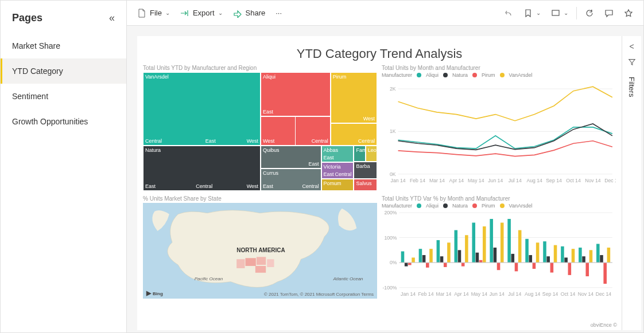 The width and height of the screenshot is (644, 333). What do you see at coordinates (499, 198) in the screenshot?
I see `visual-title: Total Units YTD Var % by Month and Manuf…` at bounding box center [499, 198].